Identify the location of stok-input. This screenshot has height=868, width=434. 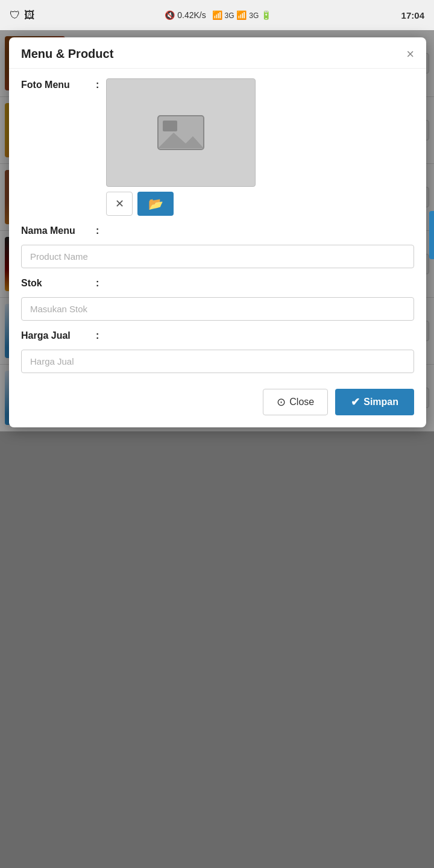
(218, 309).